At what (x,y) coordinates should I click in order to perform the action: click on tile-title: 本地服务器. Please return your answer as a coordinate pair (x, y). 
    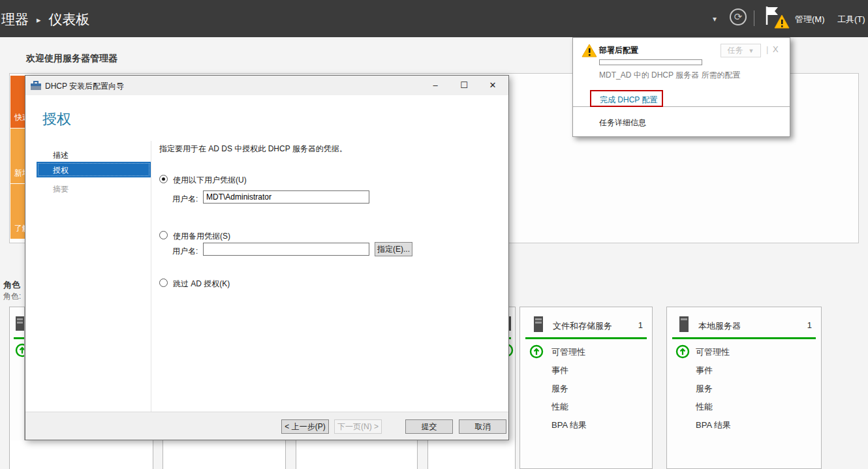
    Looking at the image, I should click on (719, 326).